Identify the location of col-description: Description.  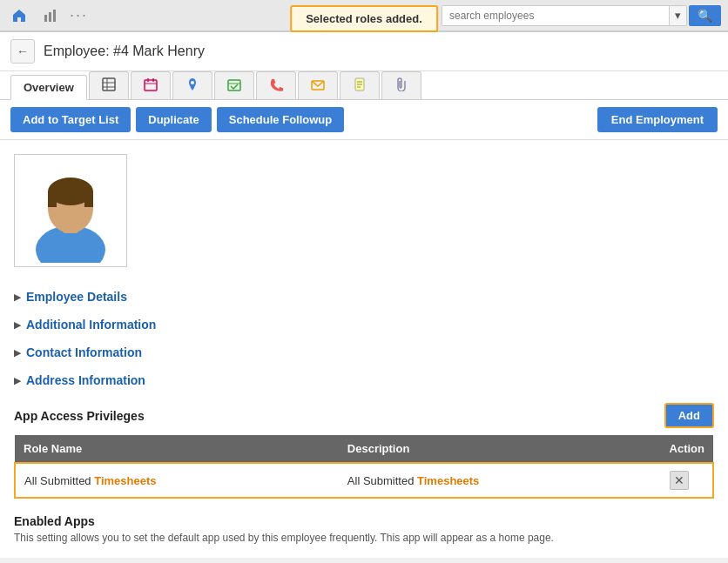
(500, 449).